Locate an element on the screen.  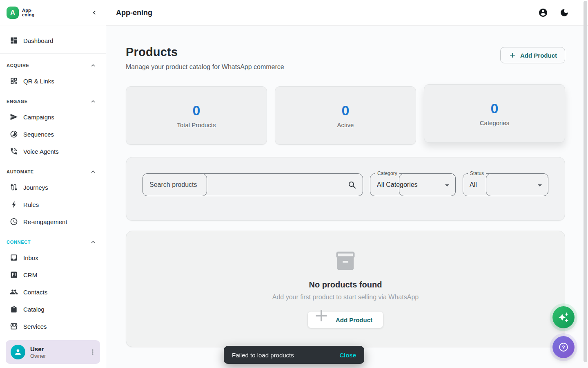
sidebar-item-inbox: Inbox is located at coordinates (53, 258).